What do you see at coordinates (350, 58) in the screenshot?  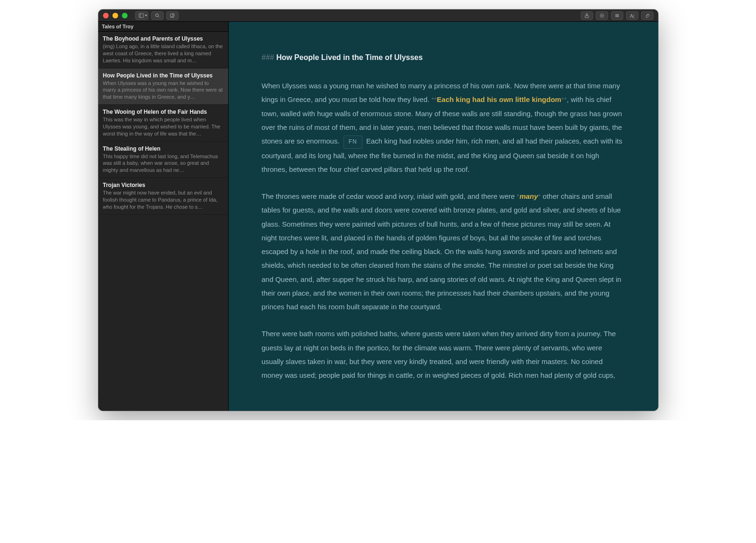 I see `heading-text: How People Lived in the Time of Ulysses` at bounding box center [350, 58].